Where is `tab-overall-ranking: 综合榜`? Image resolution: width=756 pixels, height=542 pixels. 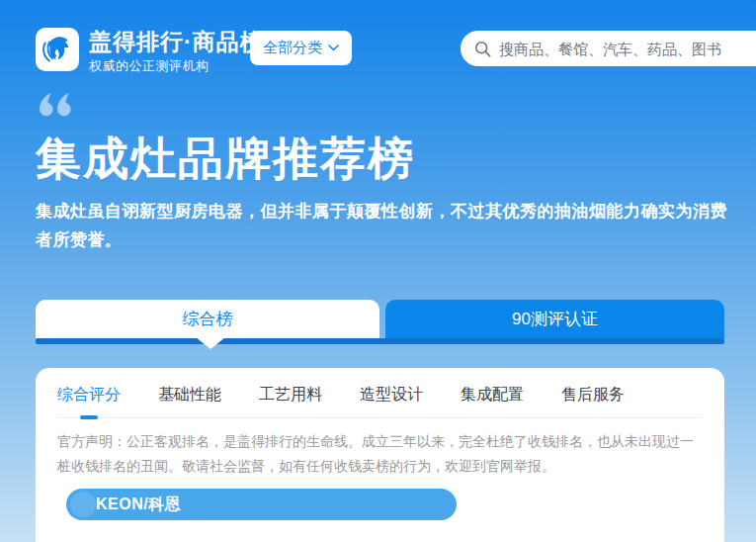
tab-overall-ranking: 综合榜 is located at coordinates (208, 318).